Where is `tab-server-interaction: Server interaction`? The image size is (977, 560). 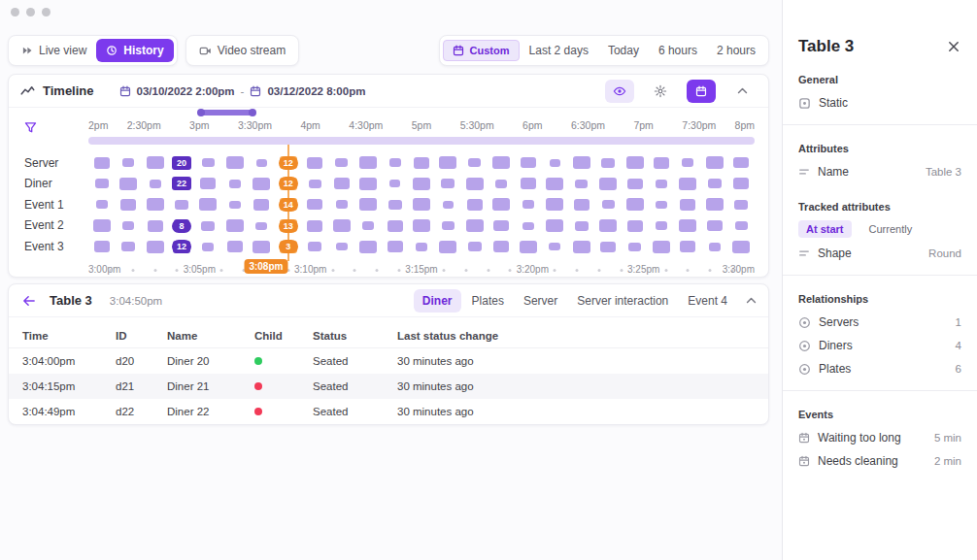 tab-server-interaction: Server interaction is located at coordinates (623, 301).